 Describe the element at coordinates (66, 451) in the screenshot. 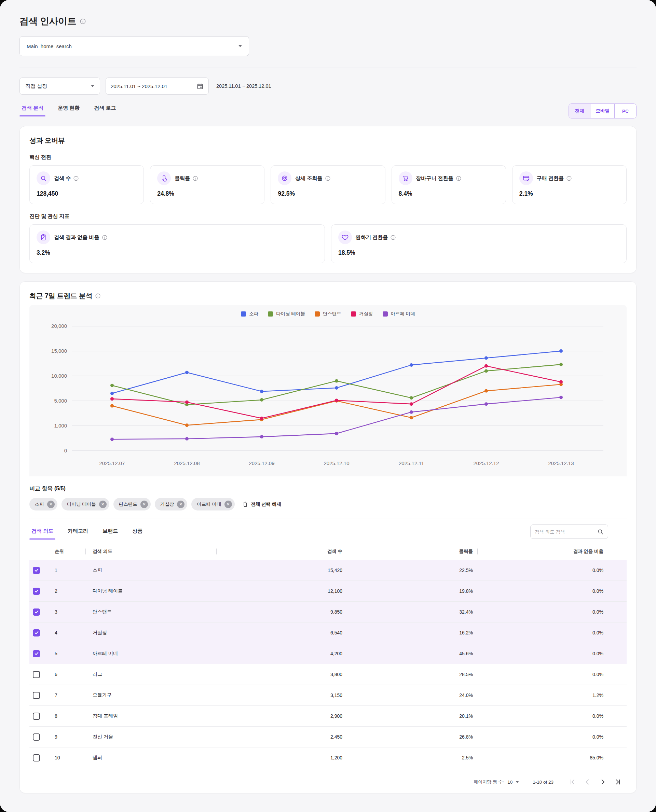

I see `y-axis-tick-label: 0` at that location.